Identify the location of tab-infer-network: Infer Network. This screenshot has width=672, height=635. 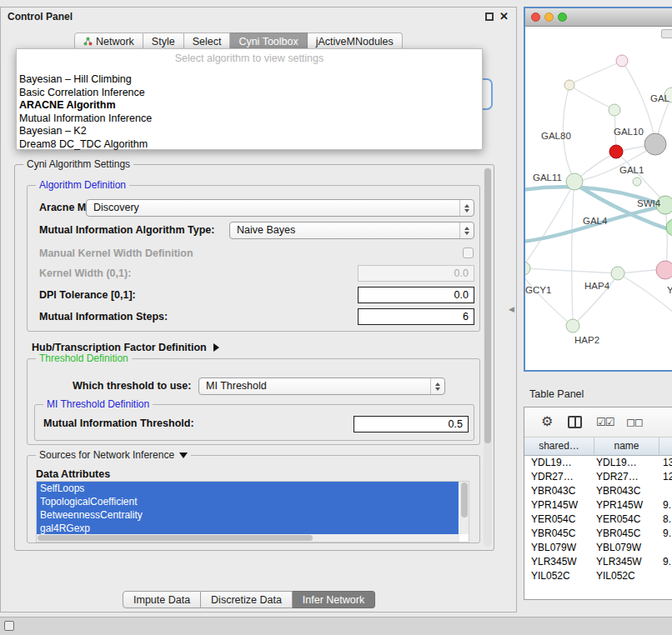
(333, 600).